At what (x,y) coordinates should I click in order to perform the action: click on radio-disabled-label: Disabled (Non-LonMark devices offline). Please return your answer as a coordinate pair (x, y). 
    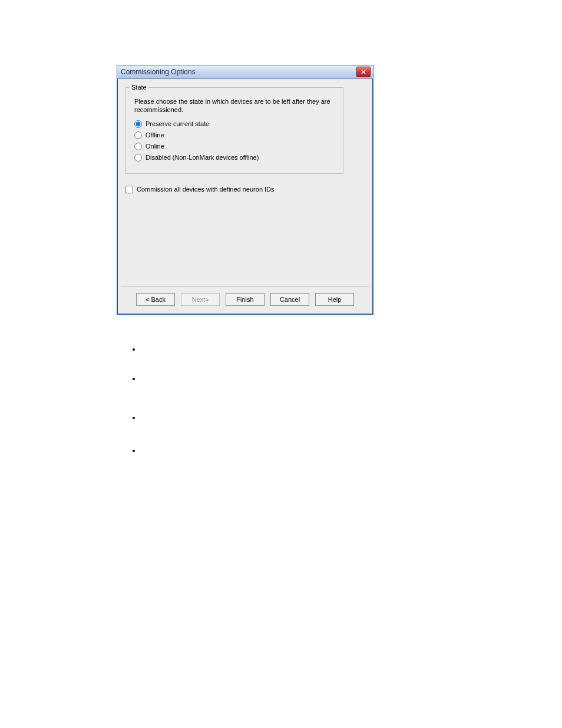
    Looking at the image, I should click on (202, 157).